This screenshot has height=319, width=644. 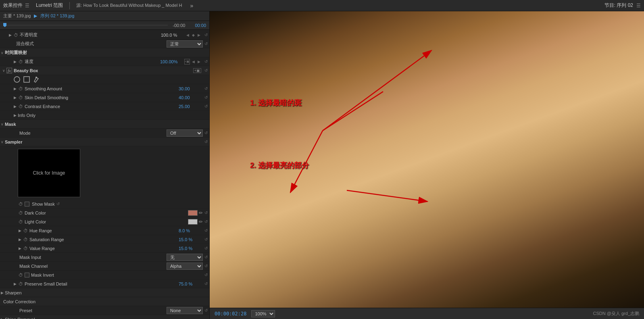 I want to click on playhead, so click(x=5, y=25).